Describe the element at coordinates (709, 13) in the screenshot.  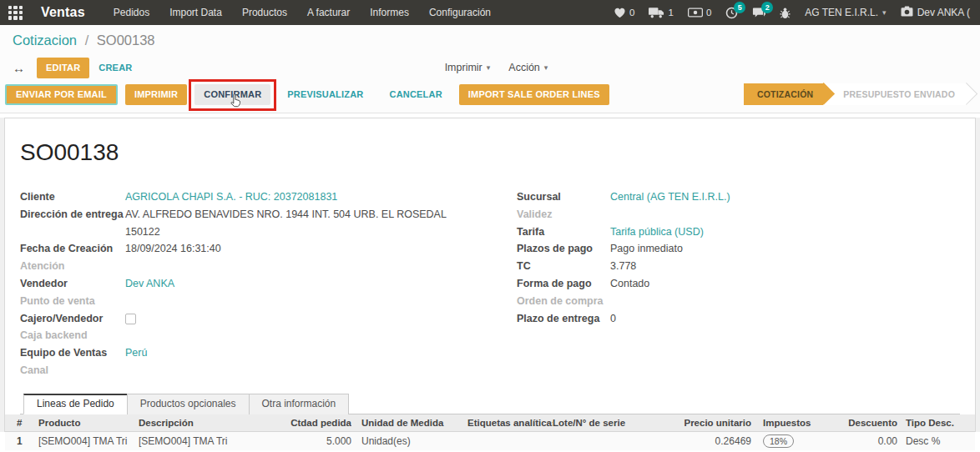
I see `payments-count: 0` at that location.